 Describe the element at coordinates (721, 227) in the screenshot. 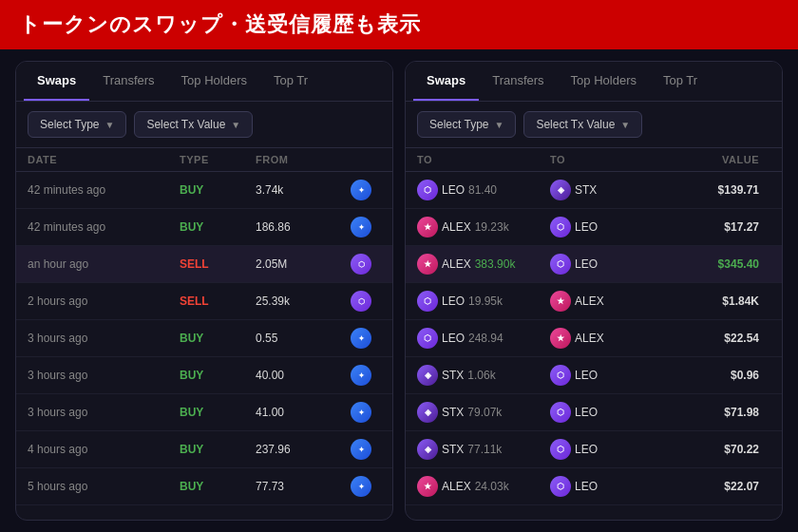

I see `value-cell: $17.27` at that location.